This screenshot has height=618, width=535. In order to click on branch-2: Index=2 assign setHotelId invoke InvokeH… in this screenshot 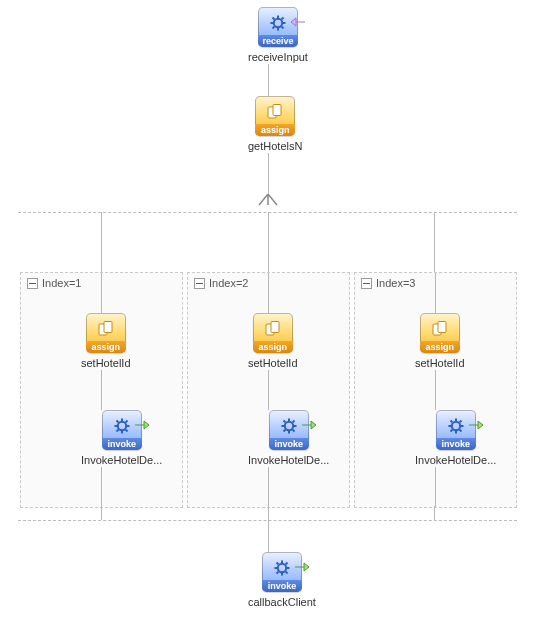, I will do `click(268, 390)`.